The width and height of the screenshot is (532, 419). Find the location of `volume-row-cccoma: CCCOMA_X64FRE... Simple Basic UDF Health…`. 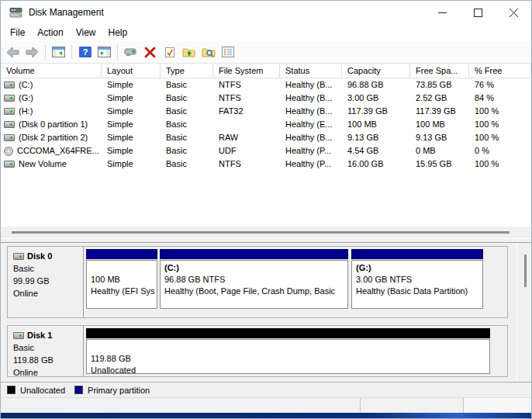

volume-row-cccoma: CCCOMA_X64FRE... Simple Basic UDF Health… is located at coordinates (266, 151).